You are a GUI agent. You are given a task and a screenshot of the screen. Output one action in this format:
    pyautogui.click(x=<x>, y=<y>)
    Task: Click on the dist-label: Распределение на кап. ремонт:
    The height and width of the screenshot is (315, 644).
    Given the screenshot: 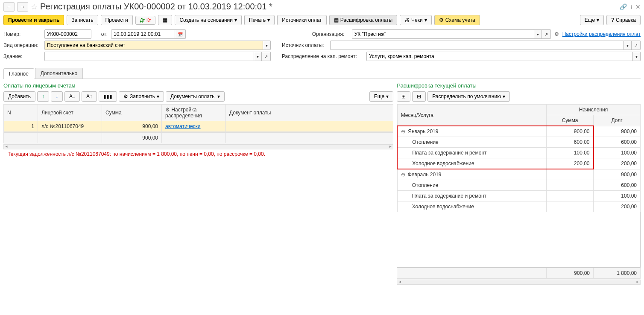 What is the action you would take?
    pyautogui.click(x=322, y=56)
    